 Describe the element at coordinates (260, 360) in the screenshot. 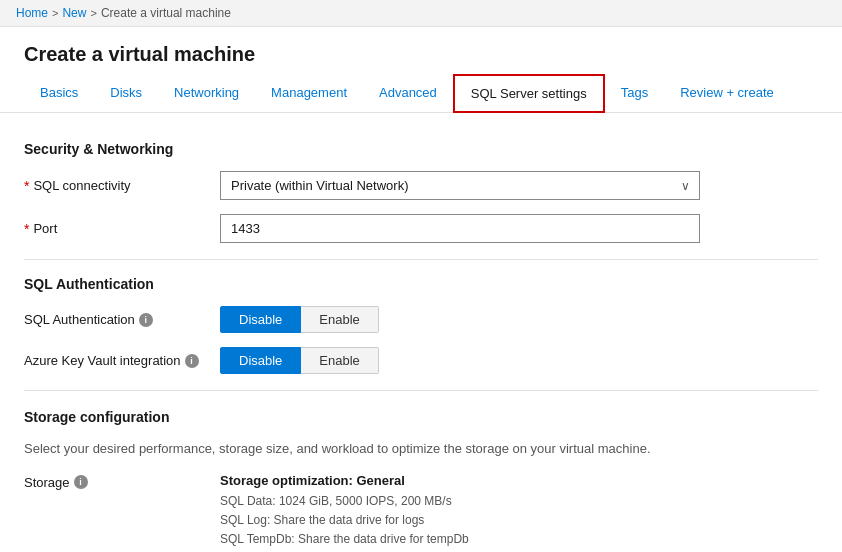

I see `azure-key-vault-disable-button: Disable` at that location.